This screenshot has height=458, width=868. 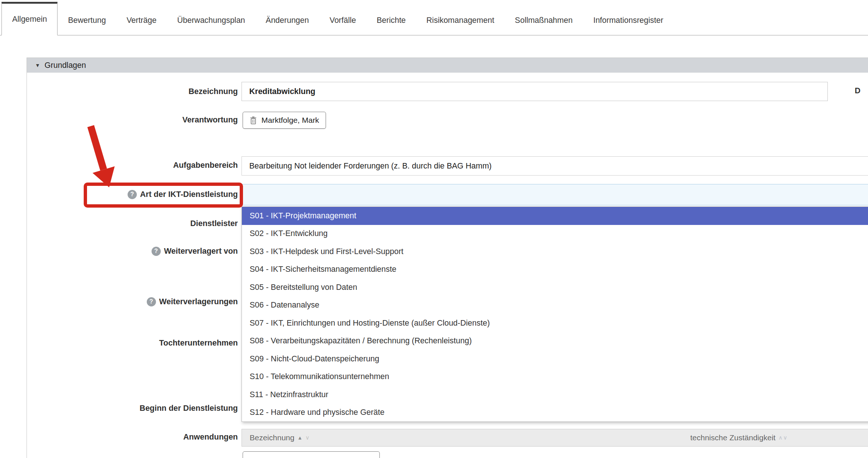 What do you see at coordinates (29, 18) in the screenshot?
I see `tab-allgemein: Allgemein` at bounding box center [29, 18].